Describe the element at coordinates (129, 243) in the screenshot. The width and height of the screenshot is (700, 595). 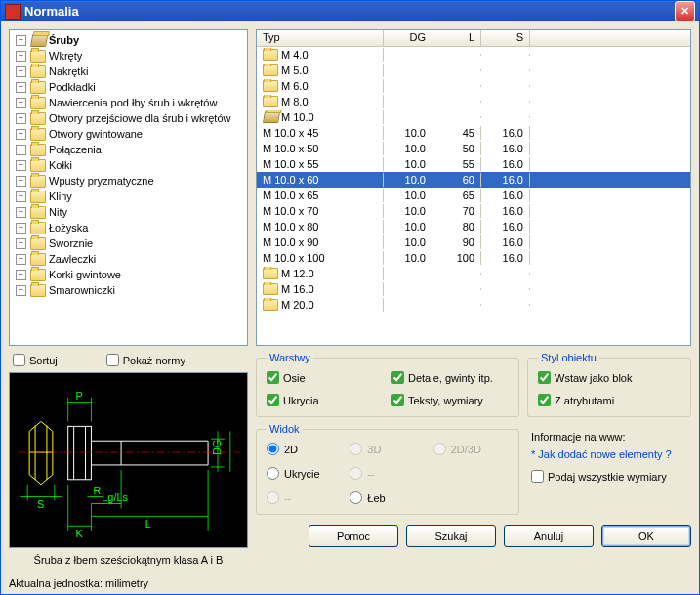
I see `tree-item: +Sworznie` at that location.